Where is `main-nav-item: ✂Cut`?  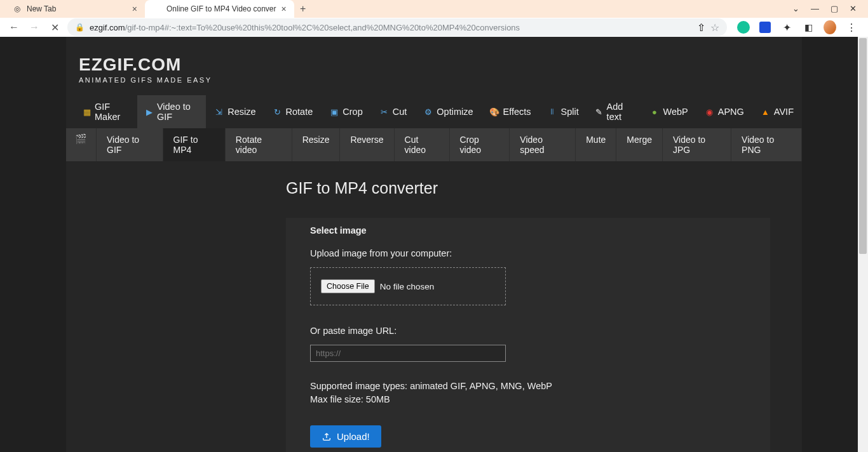 main-nav-item: ✂Cut is located at coordinates (393, 112).